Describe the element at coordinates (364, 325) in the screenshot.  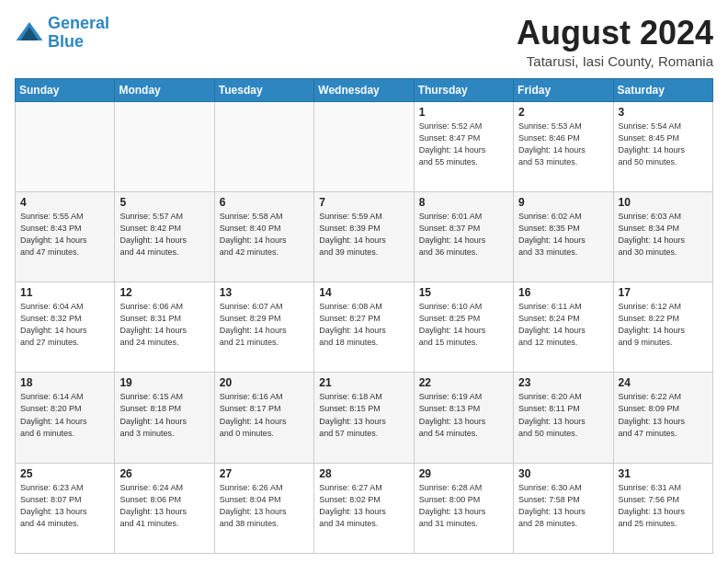
I see `day-info: Sunrise: 6:08 AM Sunset: 8:27 PM Dayligh…` at that location.